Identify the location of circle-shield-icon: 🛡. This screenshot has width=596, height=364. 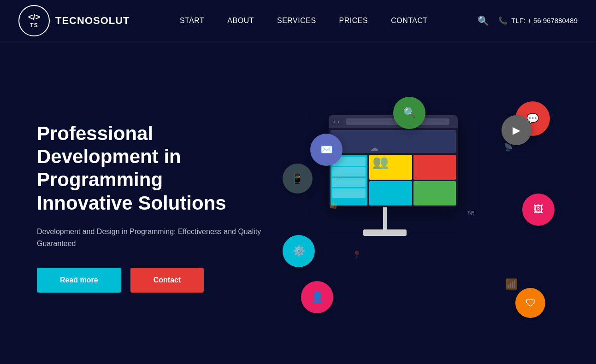
(530, 303).